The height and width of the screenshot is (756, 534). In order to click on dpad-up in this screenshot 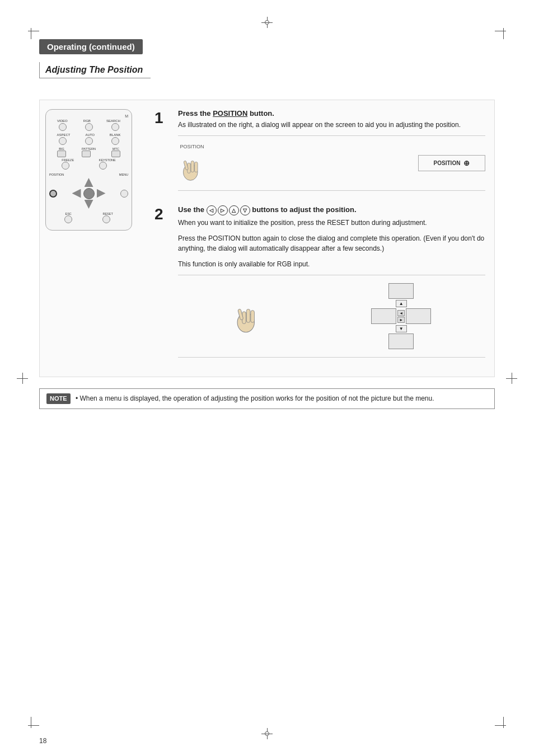, I will do `click(89, 182)`.